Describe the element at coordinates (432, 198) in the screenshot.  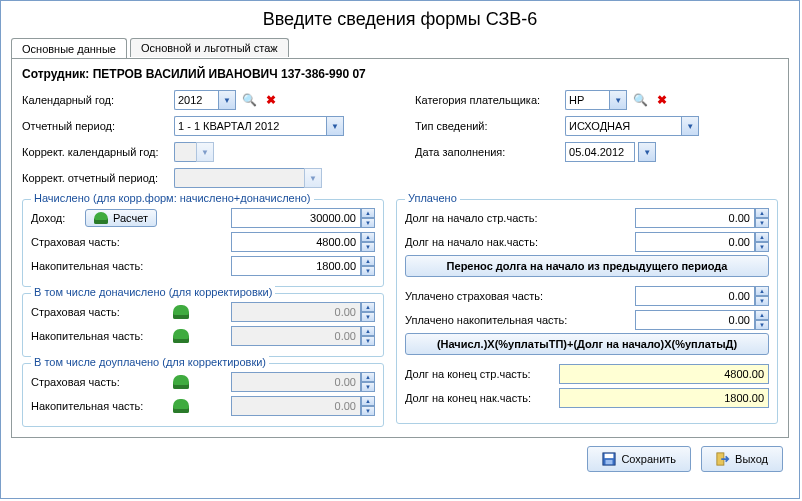
I see `legend-uplacheno: Уплачено` at that location.